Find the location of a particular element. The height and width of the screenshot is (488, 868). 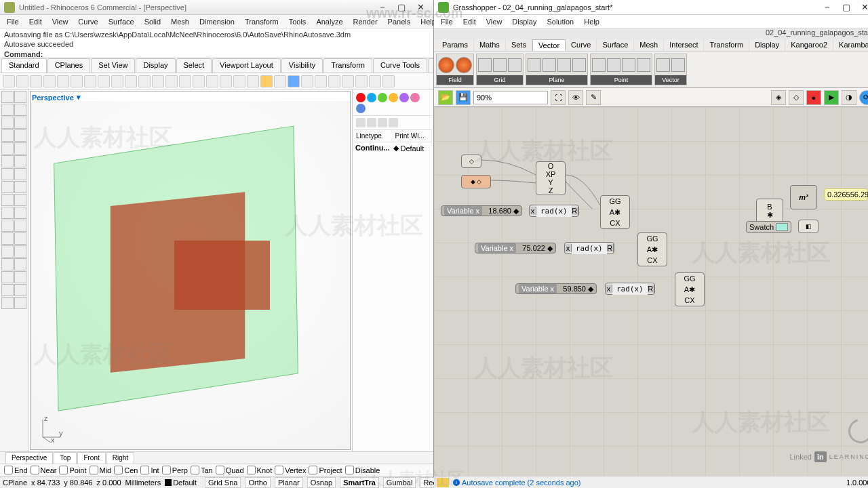

slider-node: Variable x59.850◆ is located at coordinates (556, 289).